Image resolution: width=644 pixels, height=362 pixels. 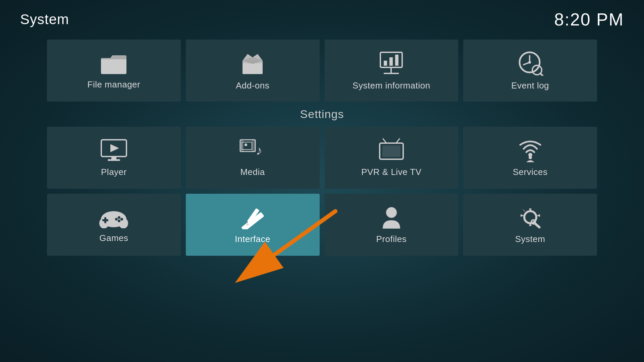 I want to click on interface-icon, so click(x=253, y=217).